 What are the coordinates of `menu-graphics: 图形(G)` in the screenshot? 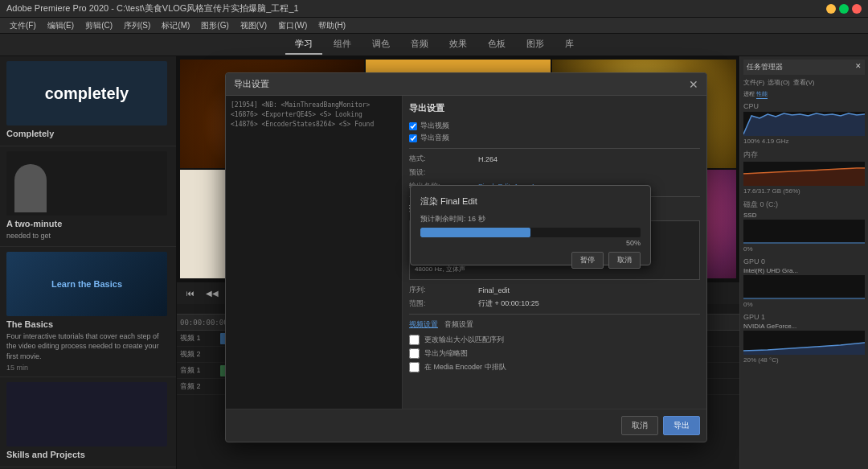 It's located at (215, 26).